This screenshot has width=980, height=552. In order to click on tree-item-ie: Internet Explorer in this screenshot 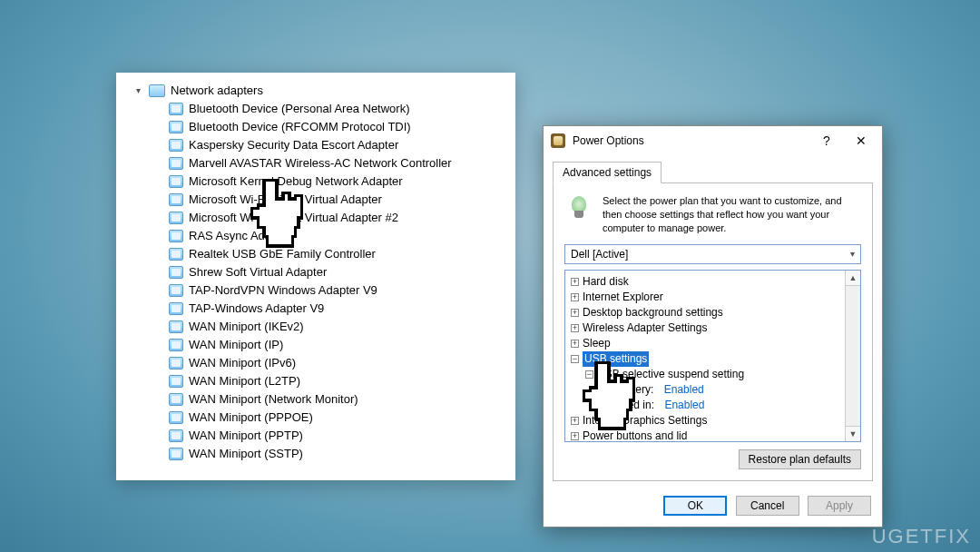, I will do `click(622, 298)`.